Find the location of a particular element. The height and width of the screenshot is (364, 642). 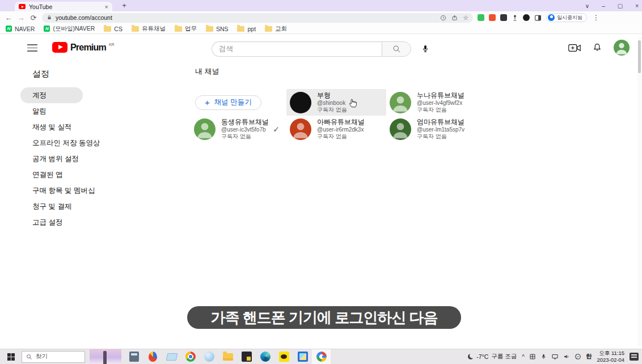

create-channel-cell: + 채널 만들기 is located at coordinates (238, 102).